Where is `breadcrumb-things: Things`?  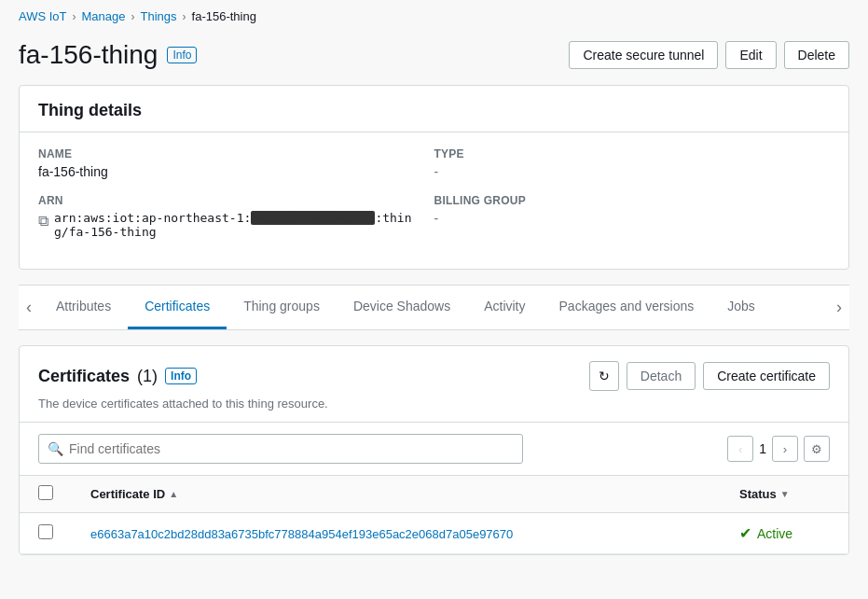 breadcrumb-things: Things is located at coordinates (158, 17).